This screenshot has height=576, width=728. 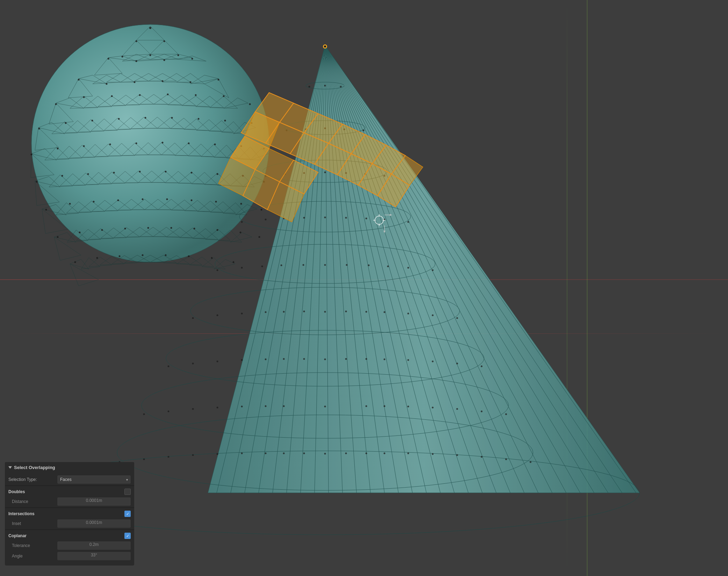 I want to click on collapse-triangle-icon, so click(x=10, y=468).